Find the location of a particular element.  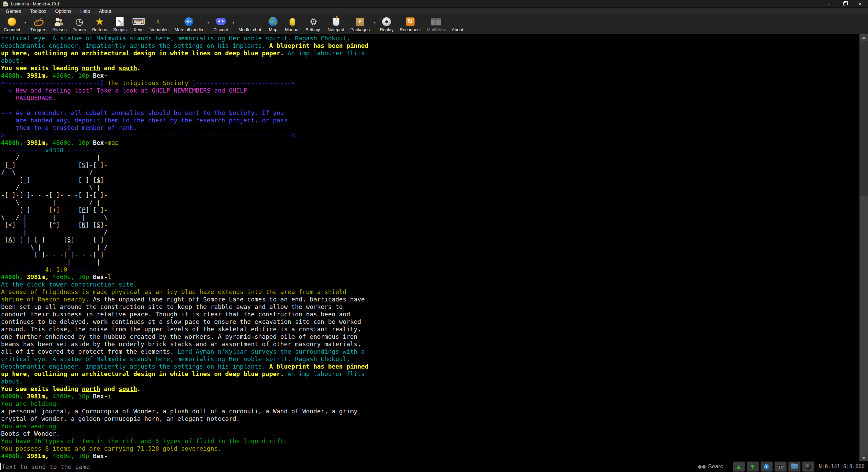

toolbar-button-buttons: ★Buttons is located at coordinates (100, 24).